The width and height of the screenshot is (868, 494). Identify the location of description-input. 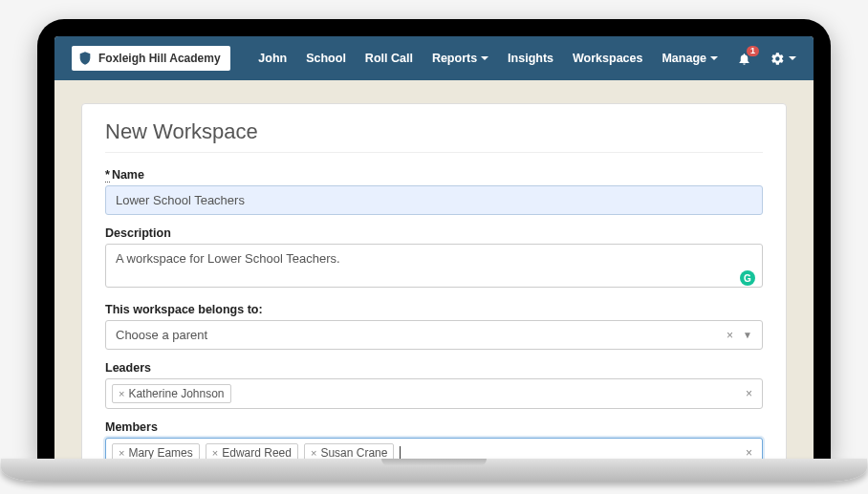
(434, 266).